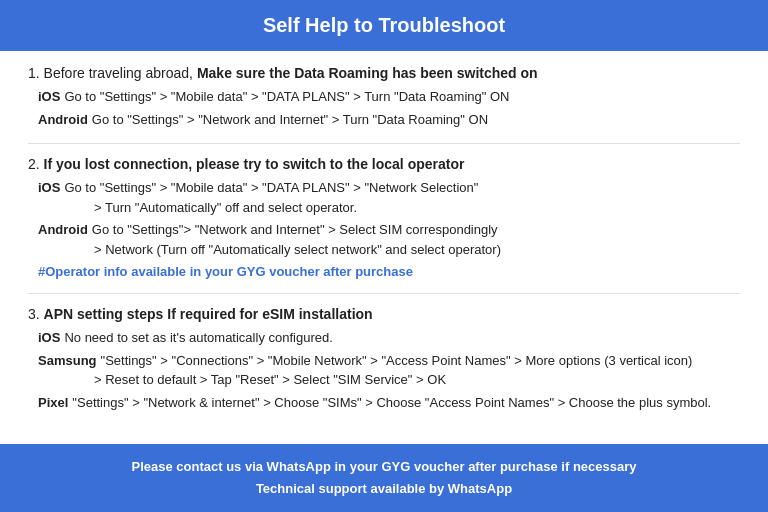 The height and width of the screenshot is (512, 768). What do you see at coordinates (384, 198) in the screenshot?
I see `section-2-ios-row: iOSGo to "Settings" > "Mobile data" > "D…` at bounding box center [384, 198].